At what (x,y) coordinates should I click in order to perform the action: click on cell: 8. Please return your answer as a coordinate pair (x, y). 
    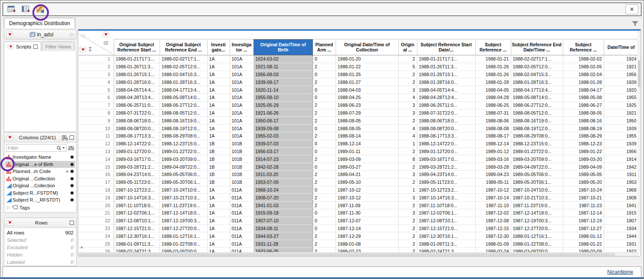
    Looking at the image, I should click on (407, 159).